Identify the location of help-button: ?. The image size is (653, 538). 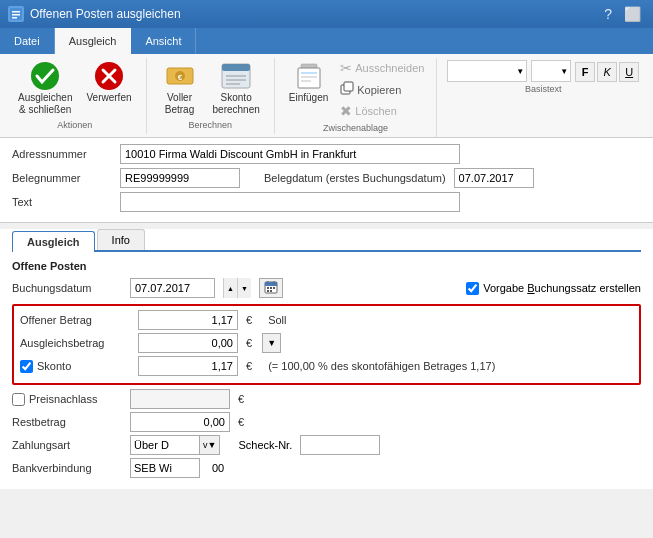
(608, 14).